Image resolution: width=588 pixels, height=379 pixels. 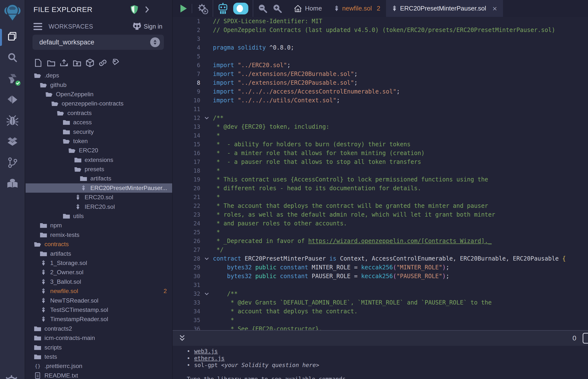 What do you see at coordinates (380, 83) in the screenshot?
I see `code-line: 8import "../extensions/ERC20Pausable.sol…` at bounding box center [380, 83].